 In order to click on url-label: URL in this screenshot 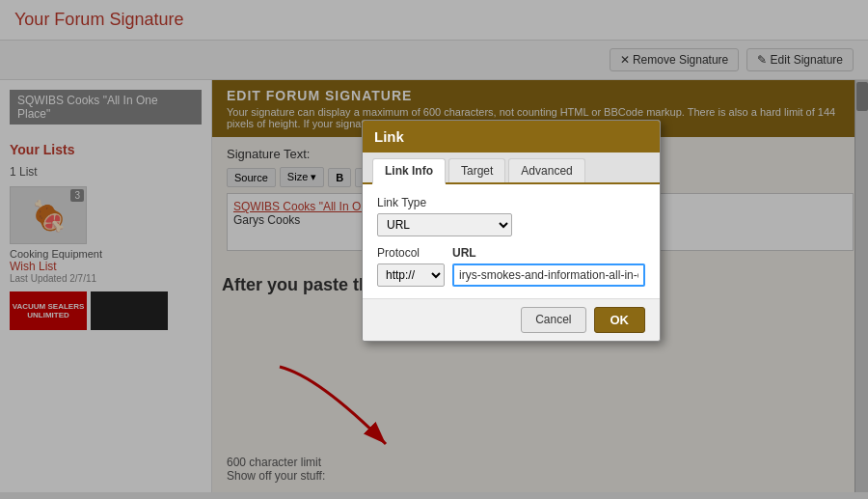, I will do `click(549, 253)`.